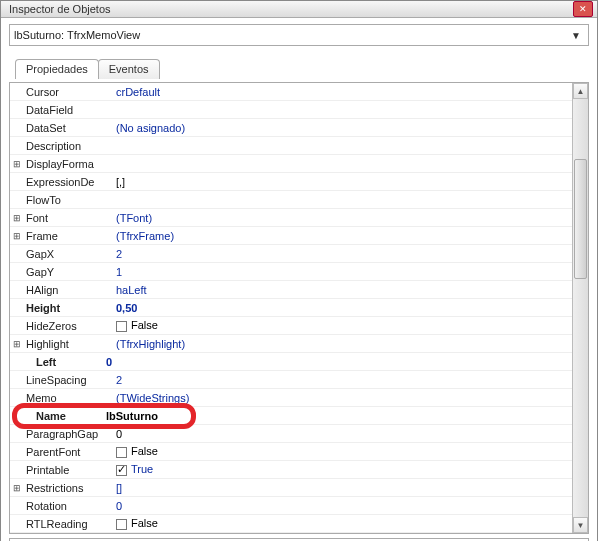 The height and width of the screenshot is (541, 598). Describe the element at coordinates (291, 236) in the screenshot. I see `property-row: ⊞Frame(TfrxFrame)` at that location.